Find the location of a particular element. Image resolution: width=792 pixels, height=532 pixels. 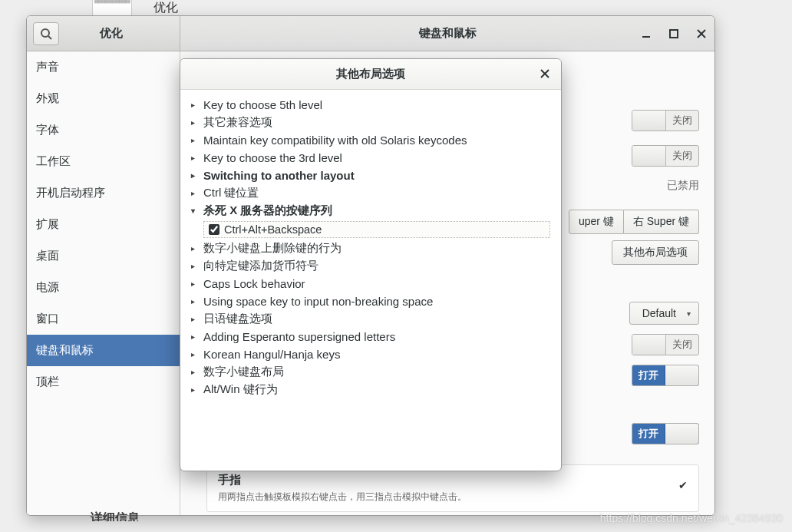

layout-option-label: 数字小键盘布局 is located at coordinates (244, 372).